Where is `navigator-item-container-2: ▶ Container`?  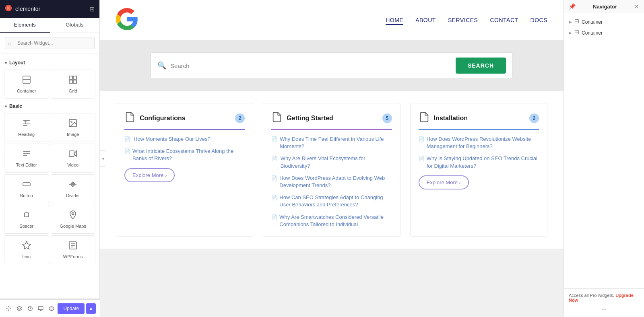
navigator-item-container-2: ▶ Container is located at coordinates (604, 33).